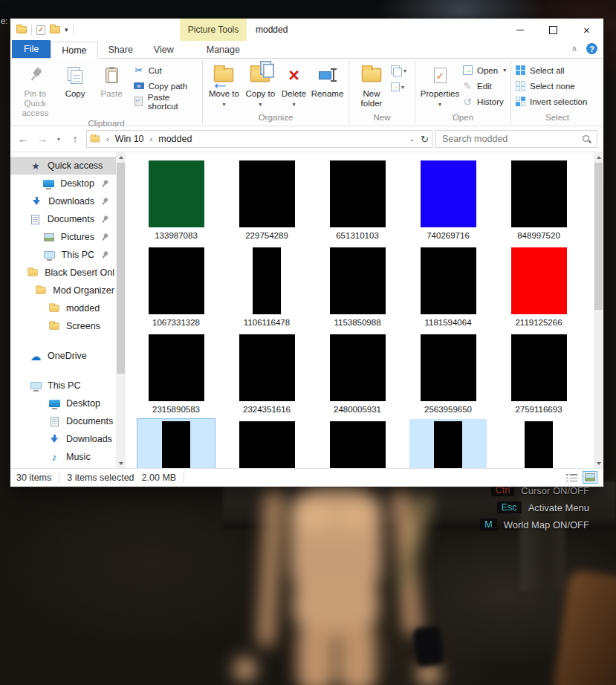 The width and height of the screenshot is (616, 685). What do you see at coordinates (75, 139) in the screenshot?
I see `up-icon: ↑` at bounding box center [75, 139].